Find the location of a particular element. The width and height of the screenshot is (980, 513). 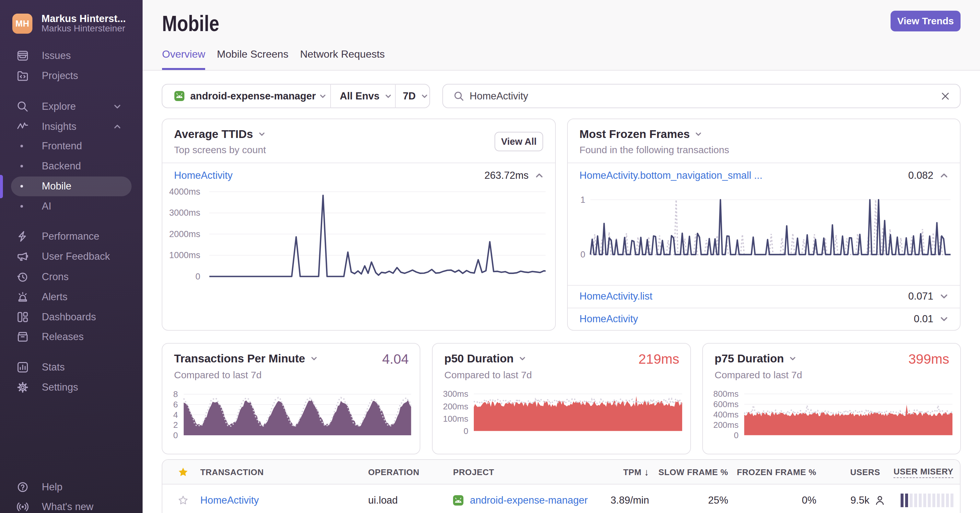

svg-text: 300ms is located at coordinates (456, 394).